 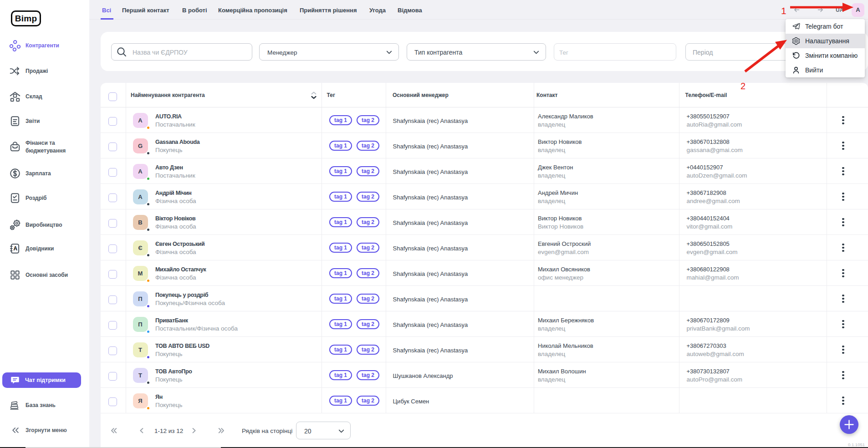 I want to click on svg-text: 1, so click(x=784, y=11).